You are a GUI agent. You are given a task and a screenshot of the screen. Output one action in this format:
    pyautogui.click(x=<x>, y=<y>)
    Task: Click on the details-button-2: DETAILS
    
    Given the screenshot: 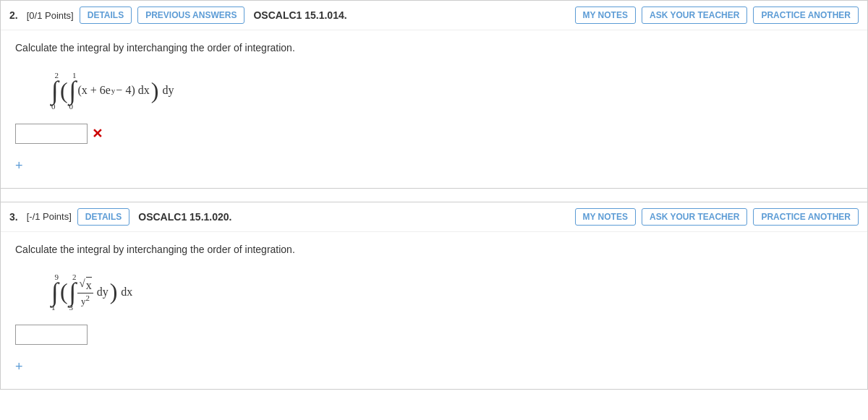 What is the action you would take?
    pyautogui.click(x=106, y=15)
    